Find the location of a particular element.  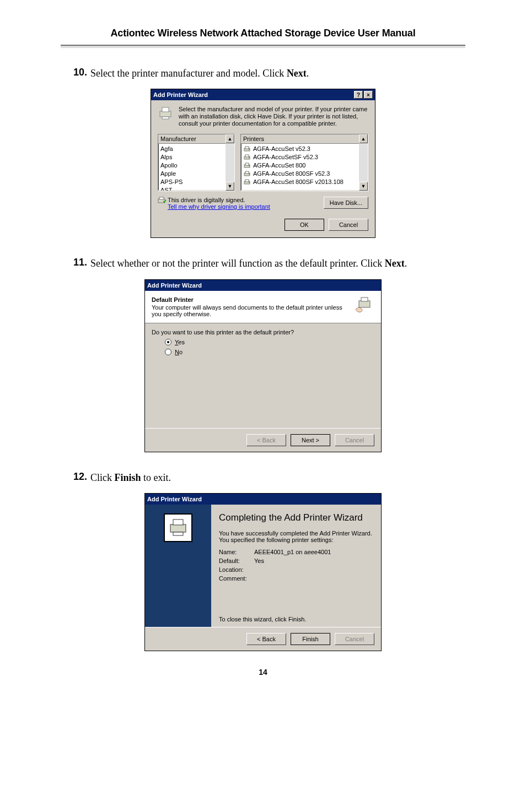

printer-hand-icon is located at coordinates (363, 307).